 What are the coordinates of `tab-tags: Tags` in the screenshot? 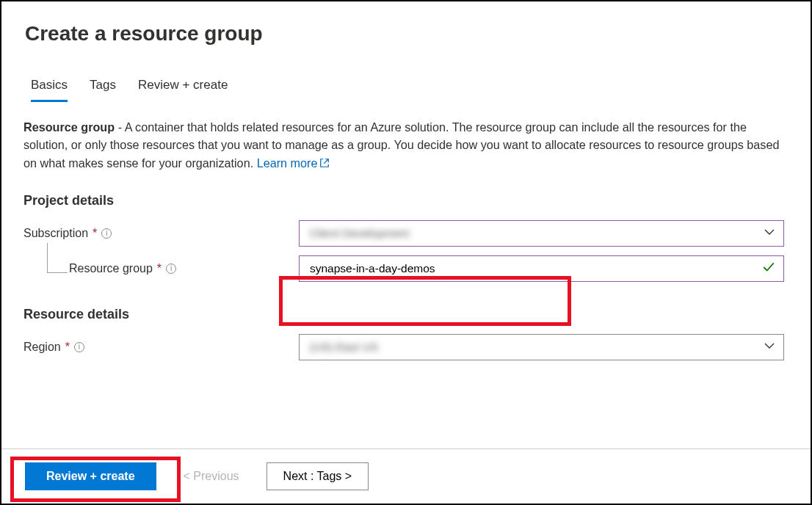 It's located at (103, 90).